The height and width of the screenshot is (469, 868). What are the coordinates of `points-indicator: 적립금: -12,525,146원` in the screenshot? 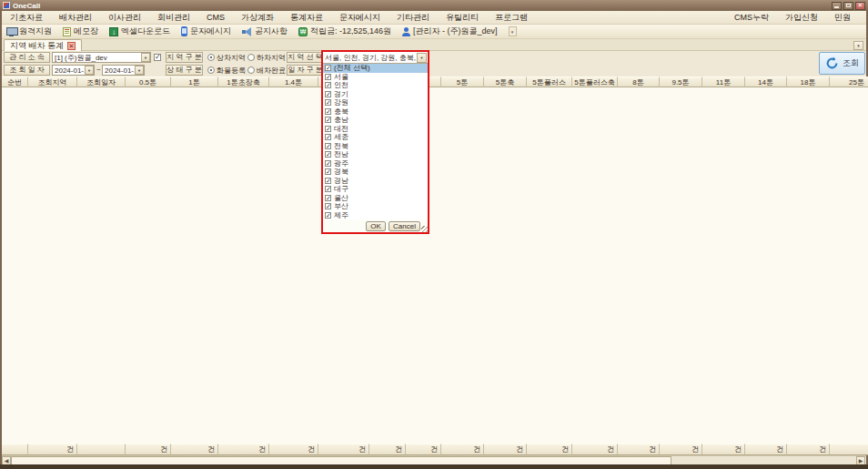 It's located at (345, 31).